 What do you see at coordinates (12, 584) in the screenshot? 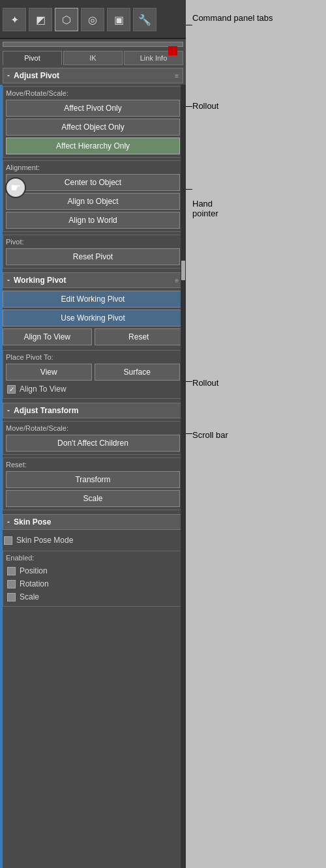
I see `rotation-checkbox` at bounding box center [12, 584].